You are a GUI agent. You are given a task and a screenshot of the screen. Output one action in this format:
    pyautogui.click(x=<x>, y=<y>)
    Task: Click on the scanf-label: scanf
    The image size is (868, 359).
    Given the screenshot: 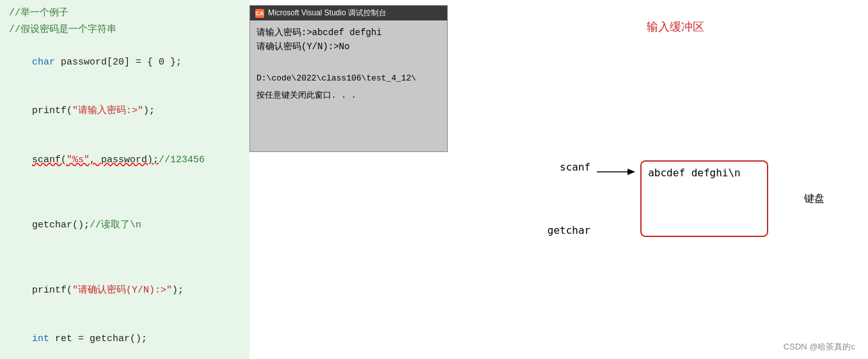 What is the action you would take?
    pyautogui.click(x=575, y=167)
    